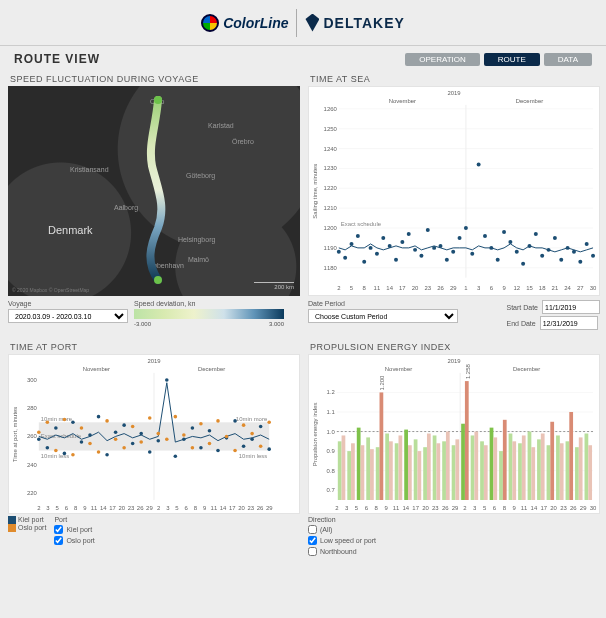  What do you see at coordinates (342, 552) in the screenshot?
I see `chk-dir-nb: Northbound` at bounding box center [342, 552].